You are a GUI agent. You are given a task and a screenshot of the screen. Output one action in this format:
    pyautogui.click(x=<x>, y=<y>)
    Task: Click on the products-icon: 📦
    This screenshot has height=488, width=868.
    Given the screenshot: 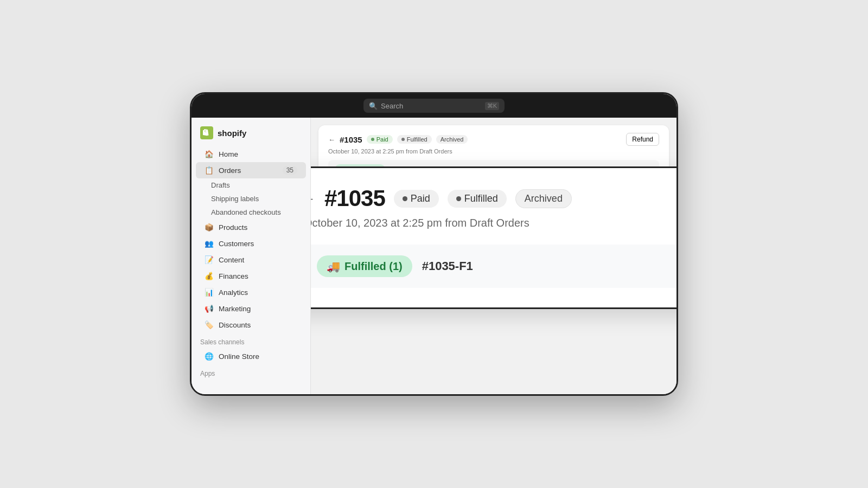 What is the action you would take?
    pyautogui.click(x=209, y=227)
    